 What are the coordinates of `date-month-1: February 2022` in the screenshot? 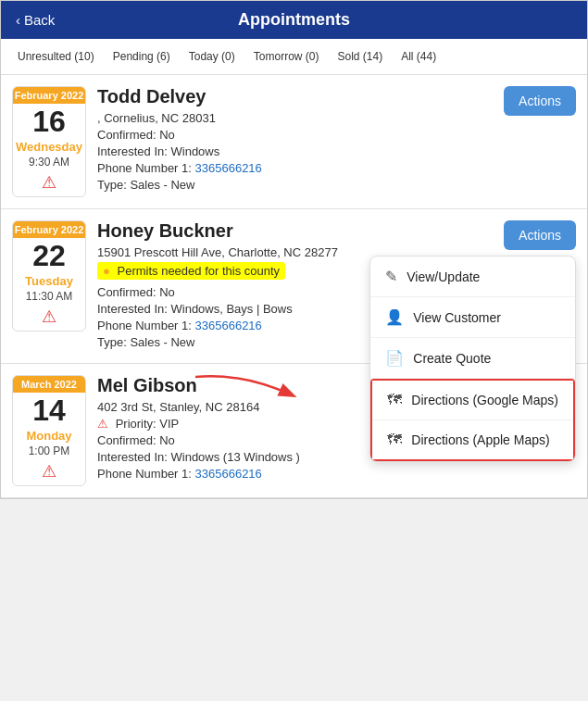 It's located at (49, 95).